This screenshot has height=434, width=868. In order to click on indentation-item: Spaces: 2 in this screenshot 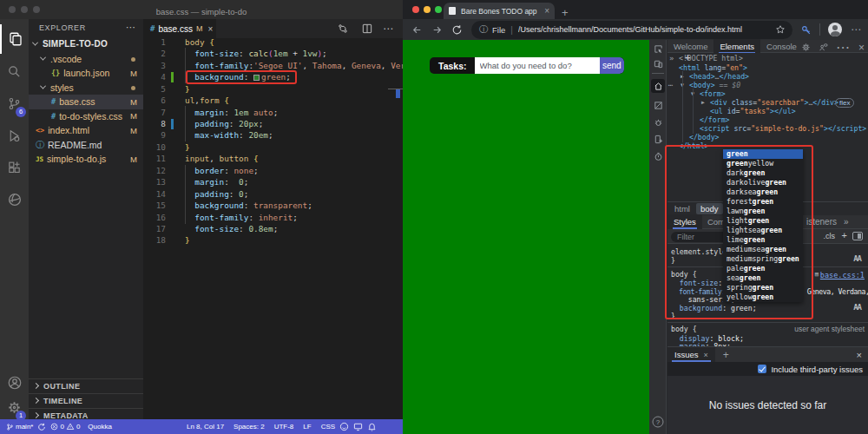, I will do `click(249, 427)`.